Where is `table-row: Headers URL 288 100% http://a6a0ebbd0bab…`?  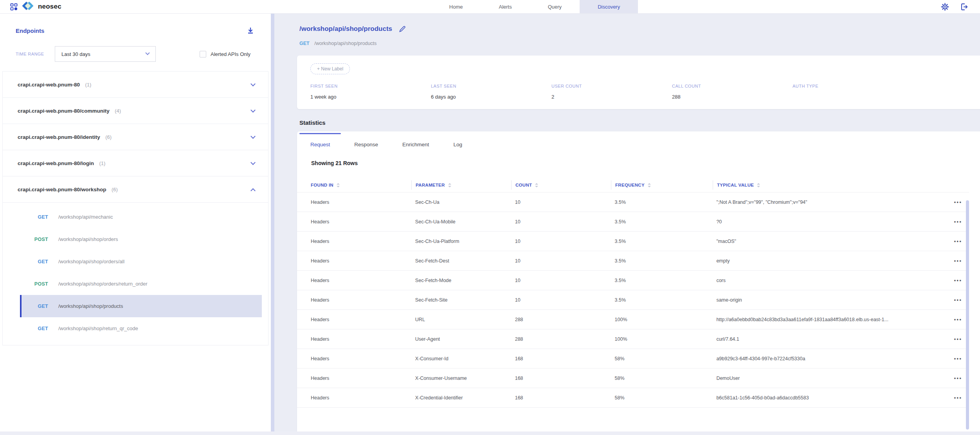
table-row: Headers URL 288 100% http://a6a0ebbd0bab… is located at coordinates (633, 320).